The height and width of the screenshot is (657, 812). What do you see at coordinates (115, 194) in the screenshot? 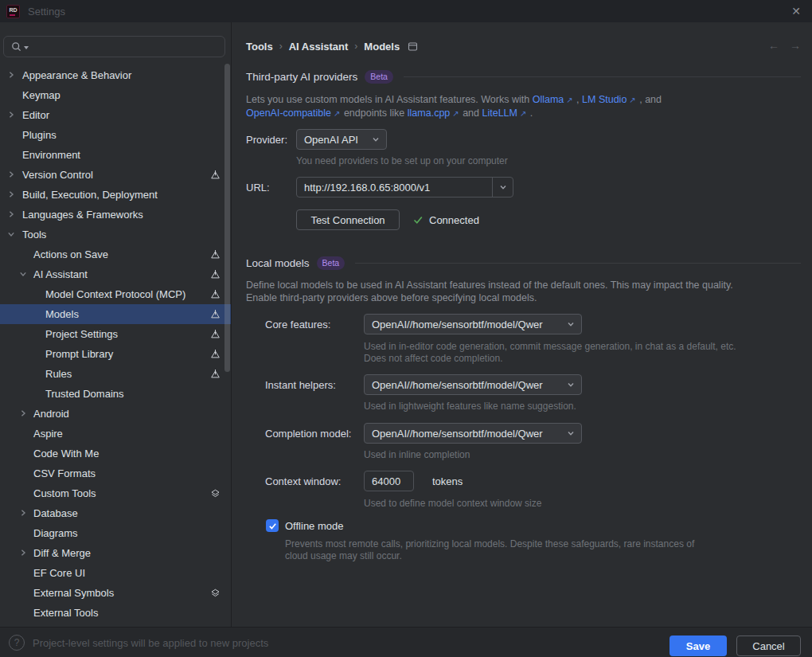
I see `sidebar-item-build-execution-deployment: Build, Execution, Deployment` at bounding box center [115, 194].